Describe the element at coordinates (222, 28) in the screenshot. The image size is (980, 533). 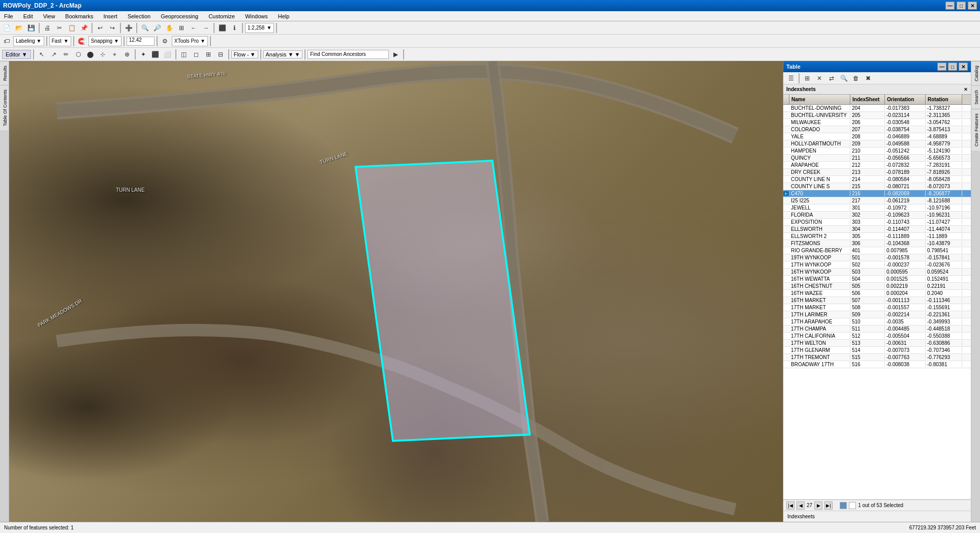
I see `select-button: ⬛` at that location.